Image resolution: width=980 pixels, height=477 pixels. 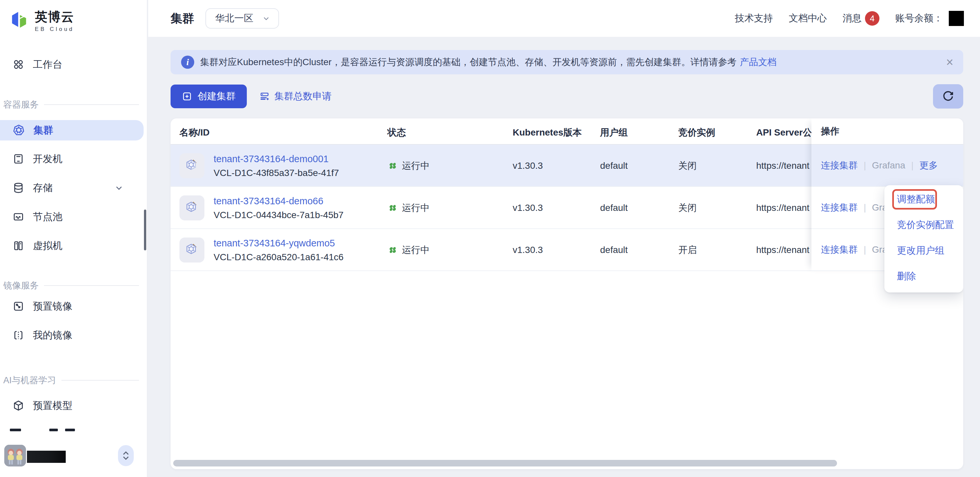 What do you see at coordinates (18, 65) in the screenshot?
I see `workbench-icon` at bounding box center [18, 65].